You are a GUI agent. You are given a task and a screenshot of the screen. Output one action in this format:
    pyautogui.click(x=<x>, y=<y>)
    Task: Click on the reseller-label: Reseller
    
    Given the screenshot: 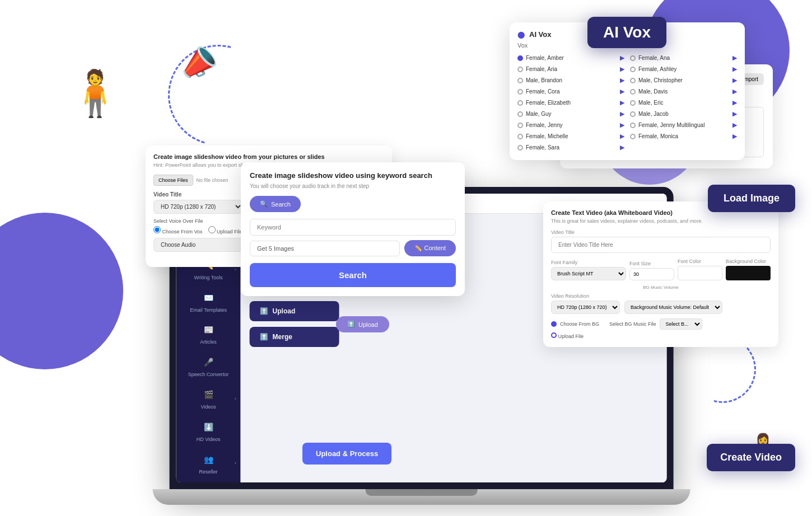 What is the action you would take?
    pyautogui.click(x=208, y=472)
    